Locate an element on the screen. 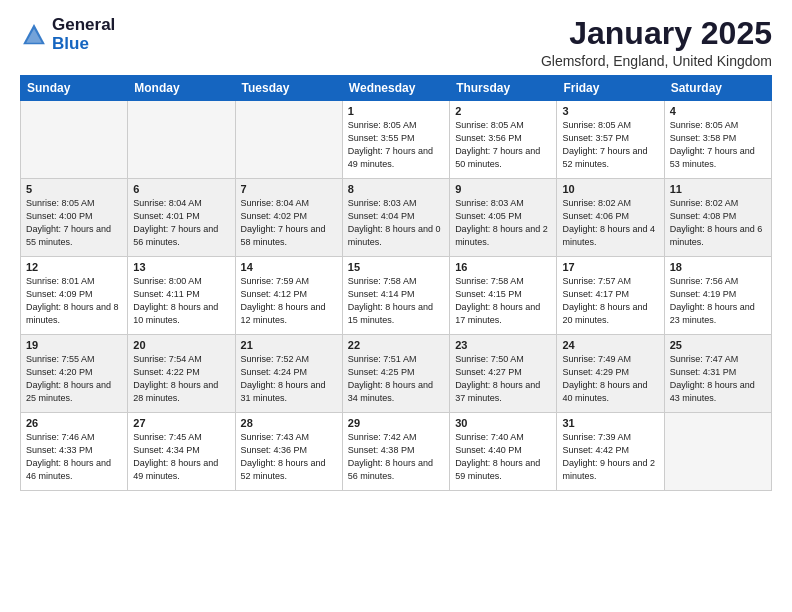  cell-details: Sunrise: 7:56 AMSunset: 4:19 PMDaylight:… is located at coordinates (718, 301).